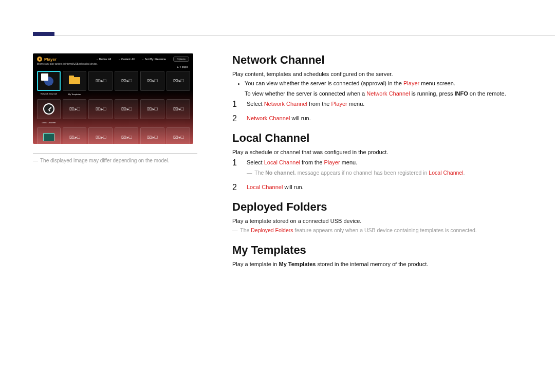 Image resolution: width=555 pixels, height=392 pixels. I want to click on bullet-list: You can view whether the server is conne…, so click(378, 83).